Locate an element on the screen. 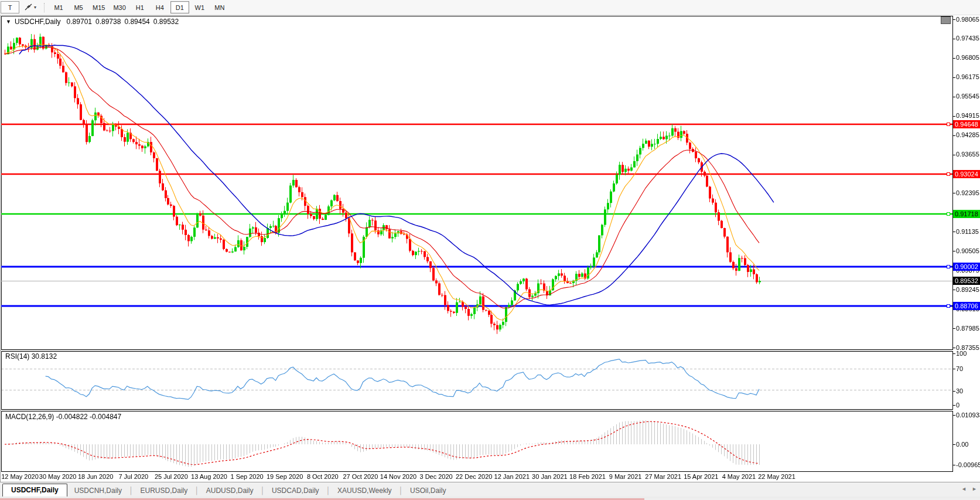  price-axis-tick: 0.90505 is located at coordinates (968, 251).